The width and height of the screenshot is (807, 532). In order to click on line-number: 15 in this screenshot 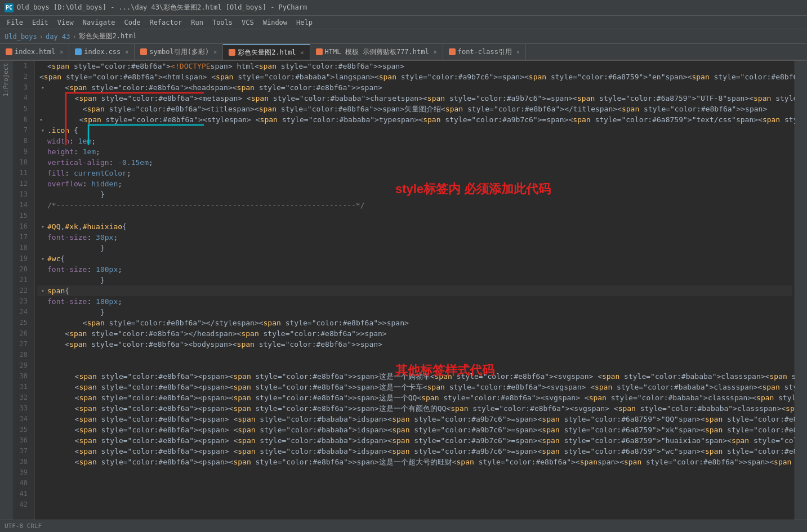, I will do `click(24, 216)`.